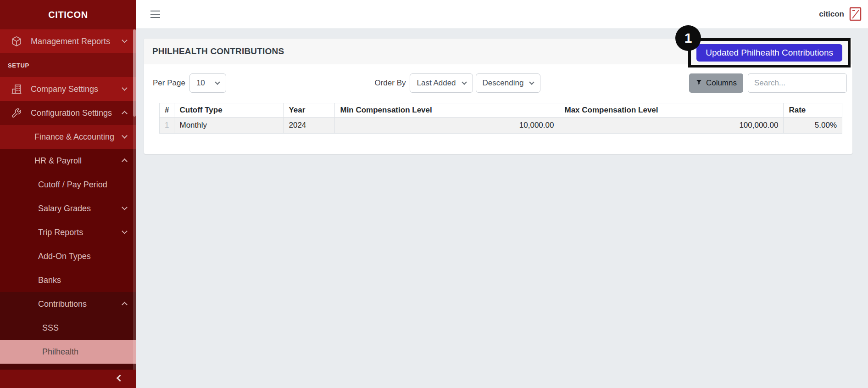 The height and width of the screenshot is (388, 868). What do you see at coordinates (503, 83) in the screenshot?
I see `order-direction-value: Descending` at bounding box center [503, 83].